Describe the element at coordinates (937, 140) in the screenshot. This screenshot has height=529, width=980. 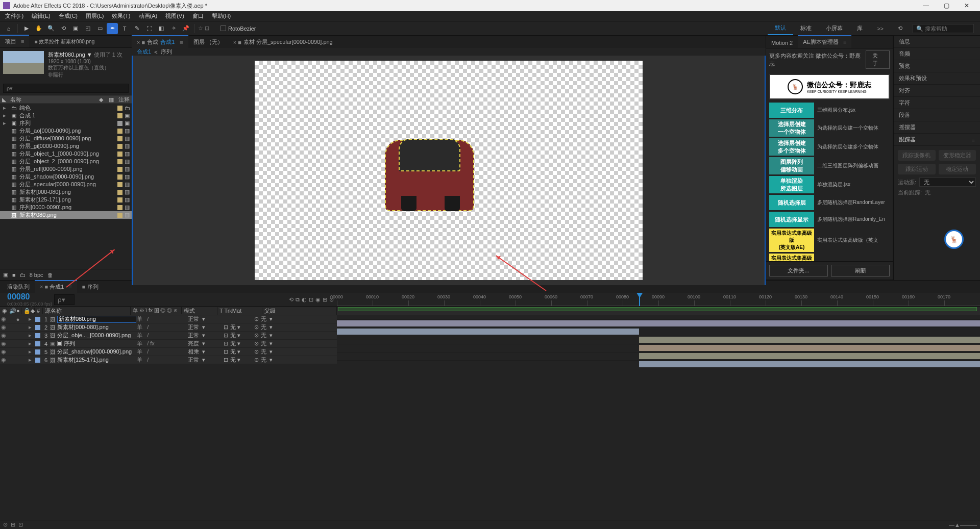
I see `tracker-panel-header: 跟踪器≡` at that location.